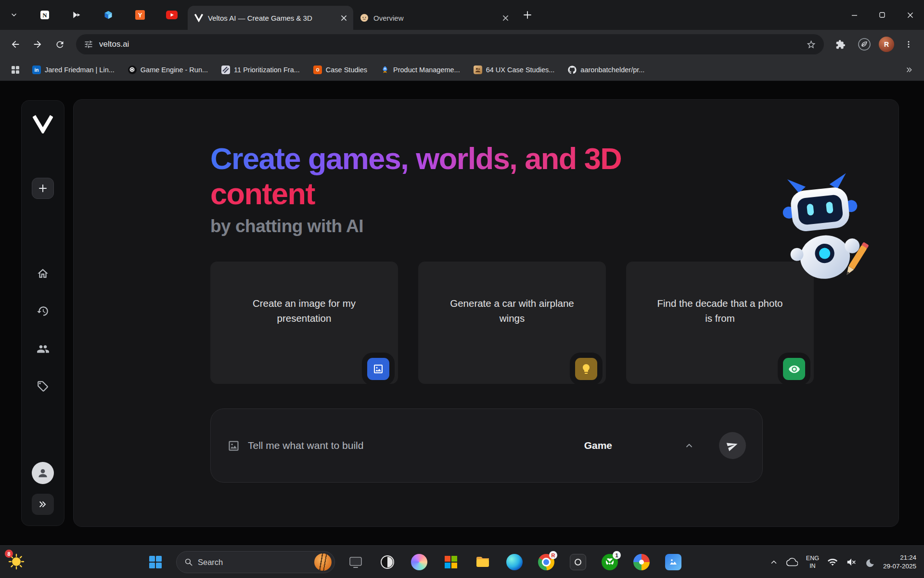  Describe the element at coordinates (14, 15) in the screenshot. I see `chevron-down-icon` at that location.